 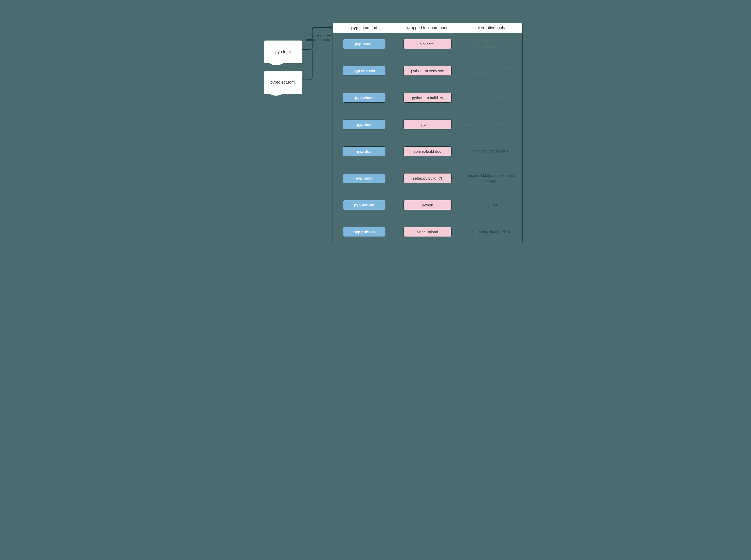 I want to click on file-label: pyproject.toml, so click(x=283, y=82).